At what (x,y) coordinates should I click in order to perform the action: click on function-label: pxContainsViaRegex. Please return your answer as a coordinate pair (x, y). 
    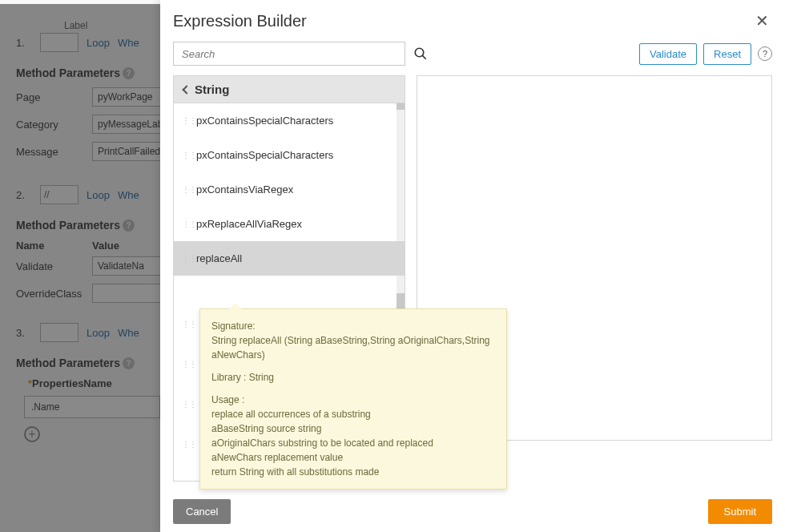
    Looking at the image, I should click on (245, 189).